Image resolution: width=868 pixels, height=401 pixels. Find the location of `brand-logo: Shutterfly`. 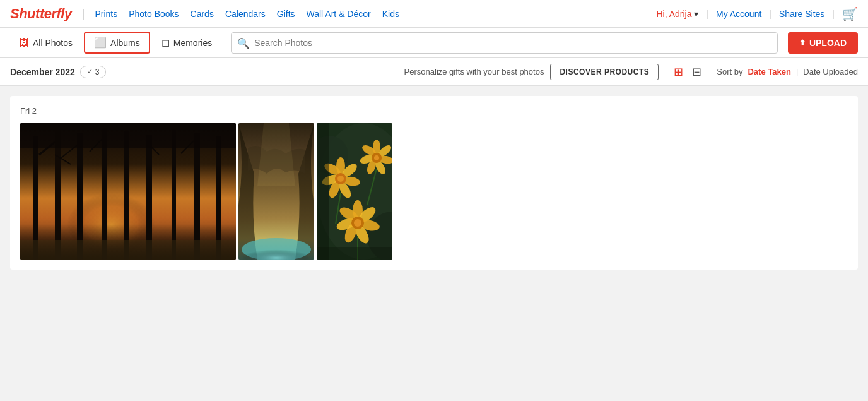

brand-logo: Shutterfly is located at coordinates (41, 14).